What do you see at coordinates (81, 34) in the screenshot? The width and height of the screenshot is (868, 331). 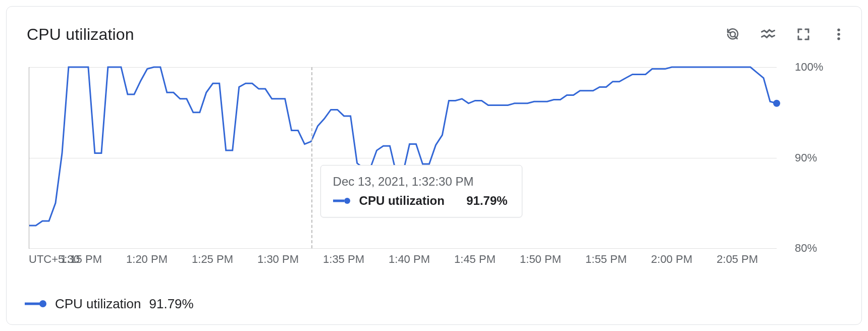 I see `chart-title: CPU utilization` at bounding box center [81, 34].